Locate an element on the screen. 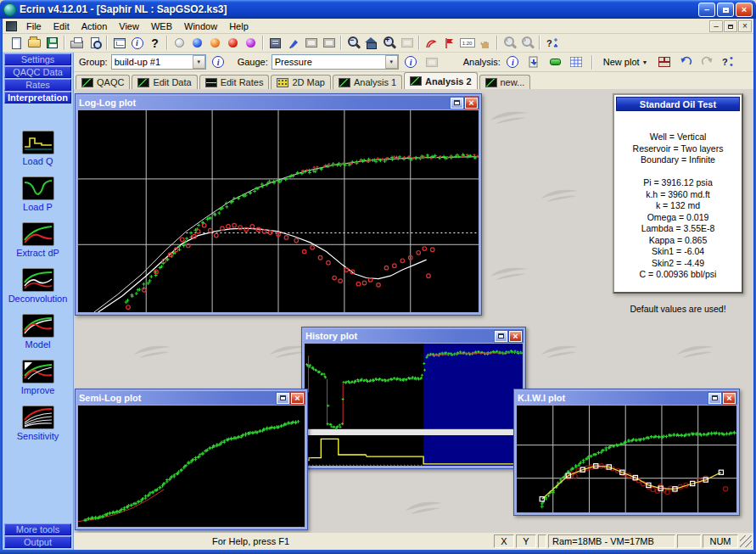 The image size is (756, 554). kiwi-plot-canvas is located at coordinates (626, 459).